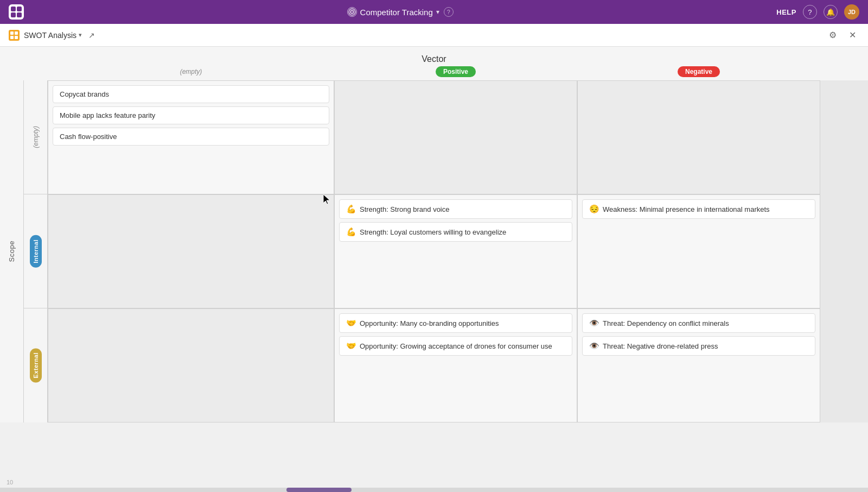 Image resolution: width=868 pixels, height=492 pixels. I want to click on secondbar-right: ⚙ ✕, so click(843, 35).